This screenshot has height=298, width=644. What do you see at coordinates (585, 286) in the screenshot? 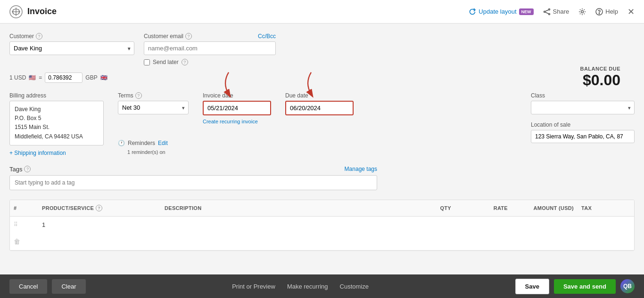
I see `save-and-send-button: Save and send` at bounding box center [585, 286].